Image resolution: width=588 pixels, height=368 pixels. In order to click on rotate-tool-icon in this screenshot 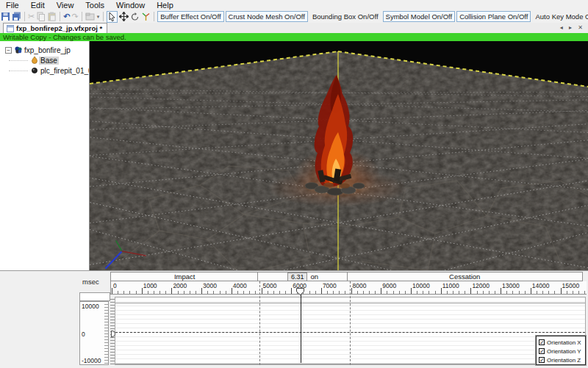, I will do `click(135, 17)`.